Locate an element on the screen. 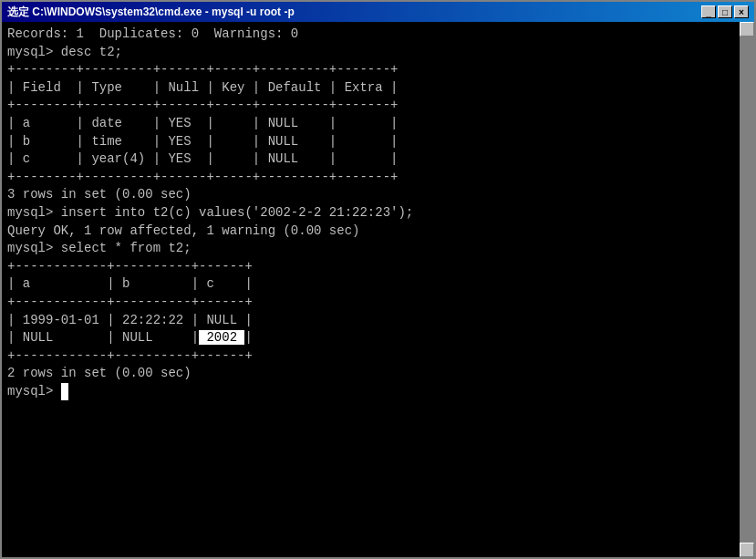 Image resolution: width=756 pixels, height=559 pixels. scroll-track is located at coordinates (747, 290).